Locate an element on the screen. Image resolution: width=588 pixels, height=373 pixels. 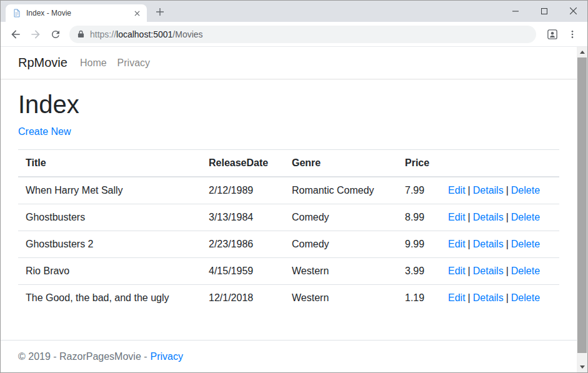
col-release-date-header: ReleaseDate is located at coordinates (242, 164).